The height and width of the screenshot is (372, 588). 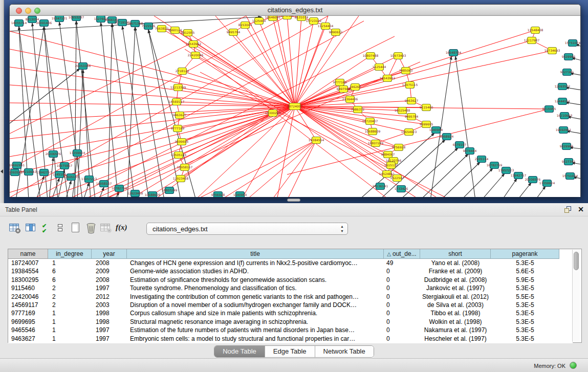 What do you see at coordinates (573, 43) in the screenshot?
I see `graph-node-label: 15751074` at bounding box center [573, 43].